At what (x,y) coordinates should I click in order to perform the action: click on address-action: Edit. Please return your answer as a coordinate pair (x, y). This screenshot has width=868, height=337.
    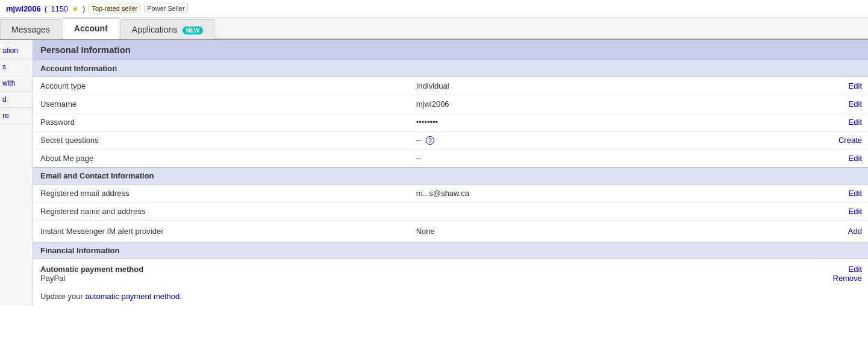
    Looking at the image, I should click on (850, 212).